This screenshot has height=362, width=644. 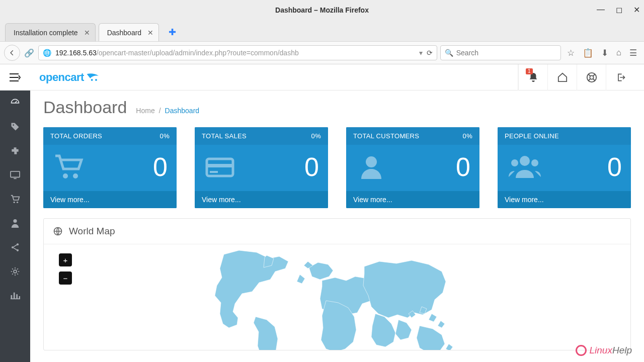 I want to click on brand-text: opencart, so click(x=61, y=77).